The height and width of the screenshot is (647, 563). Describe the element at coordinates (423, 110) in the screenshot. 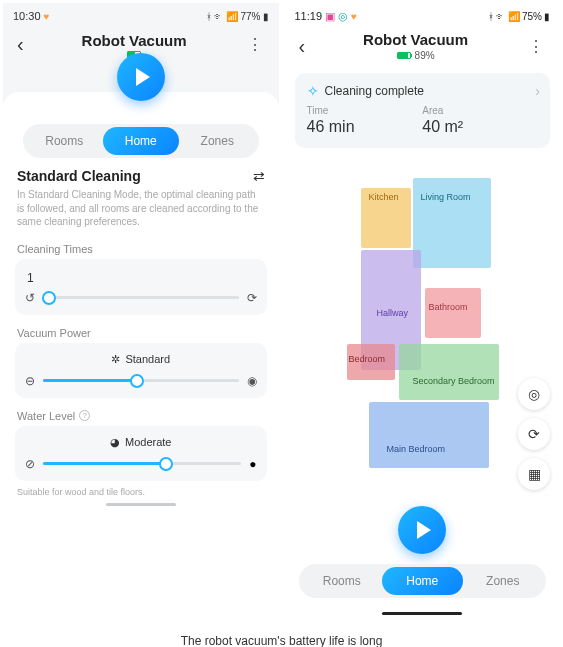

I see `status-card: ✧ Cleaning complete › Time 46 min Area 4…` at that location.